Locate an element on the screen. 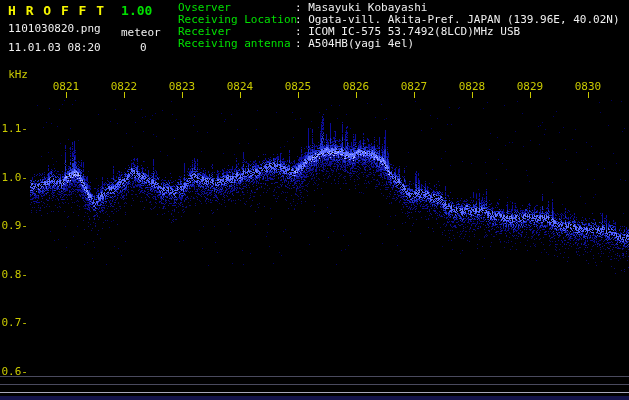 The image size is (629, 400). output-filename: 1101030820.png is located at coordinates (54, 28).